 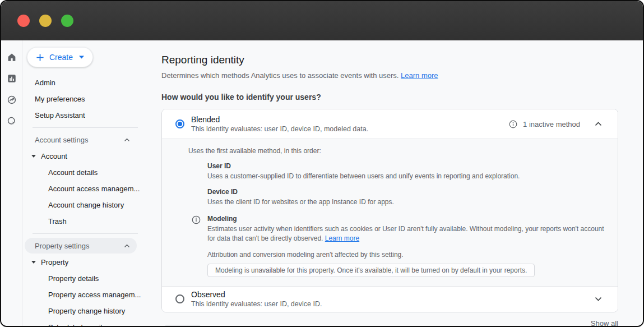 What do you see at coordinates (87, 116) in the screenshot?
I see `sidebar-item-setup-assistant: Setup Assistant` at bounding box center [87, 116].